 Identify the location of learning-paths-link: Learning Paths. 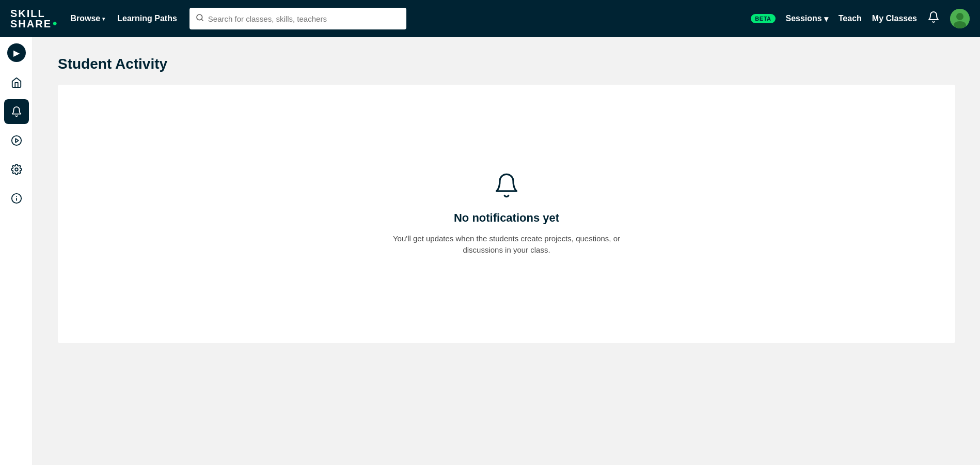
(147, 19).